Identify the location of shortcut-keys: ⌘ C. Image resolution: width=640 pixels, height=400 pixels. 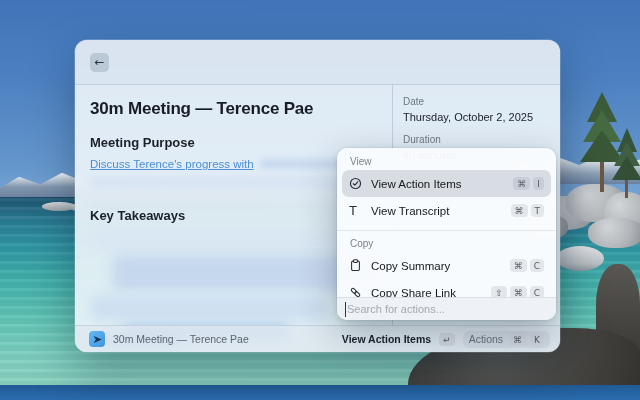
(527, 266).